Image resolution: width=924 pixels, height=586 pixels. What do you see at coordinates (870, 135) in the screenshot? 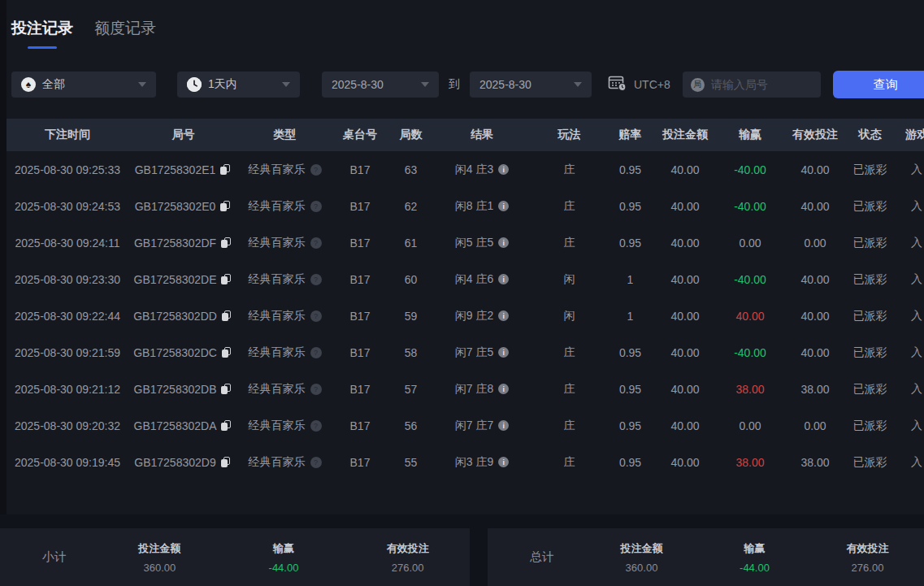
I see `column-header: 状态` at bounding box center [870, 135].